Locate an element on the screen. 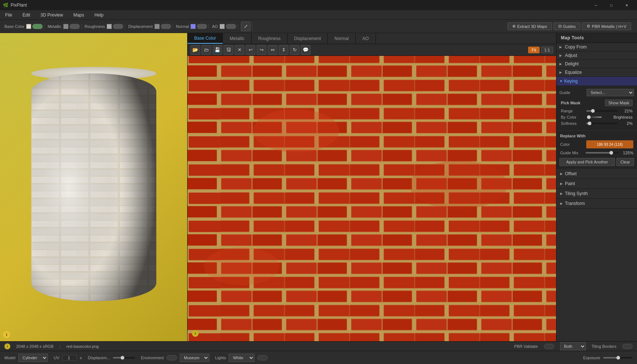  menu-edit: Edit is located at coordinates (26, 15).